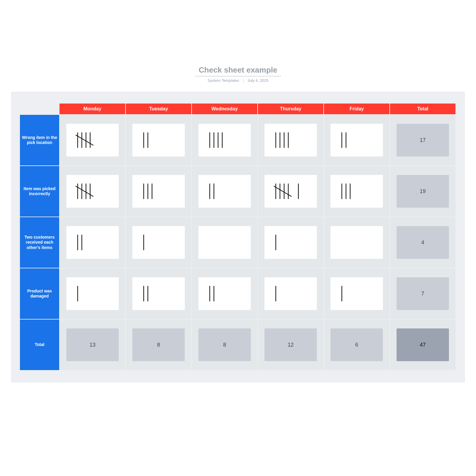  What do you see at coordinates (423, 242) in the screenshot?
I see `row-total-cell: 4` at bounding box center [423, 242].